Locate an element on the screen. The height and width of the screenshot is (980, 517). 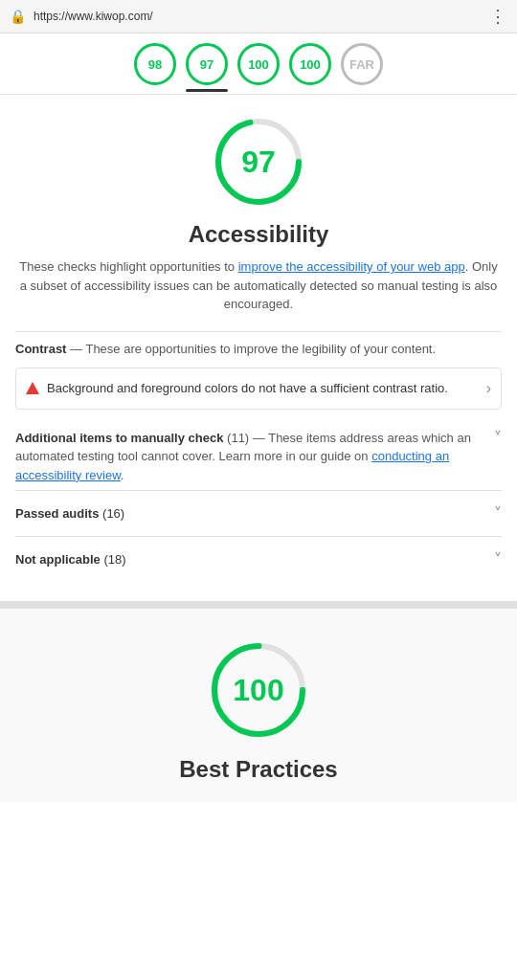
best-practices-donut: 100 is located at coordinates (258, 690).